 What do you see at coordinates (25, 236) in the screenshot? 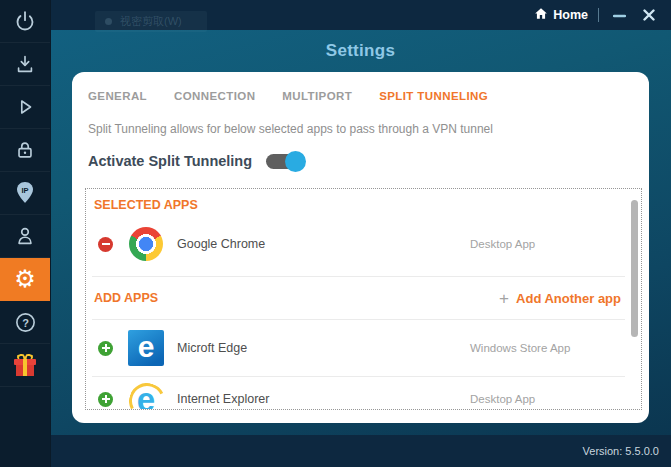
I see `sidebar-item-account` at bounding box center [25, 236].